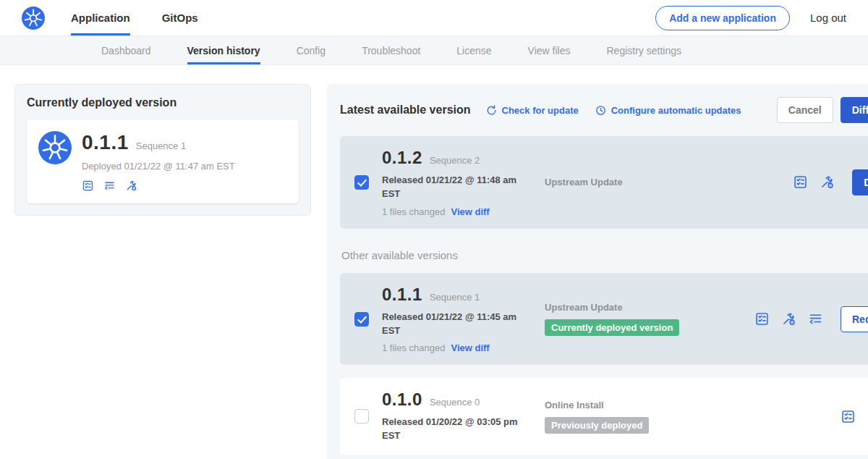 The height and width of the screenshot is (459, 868). I want to click on configure-automatic-updates-link: Configure automatic updates, so click(668, 110).